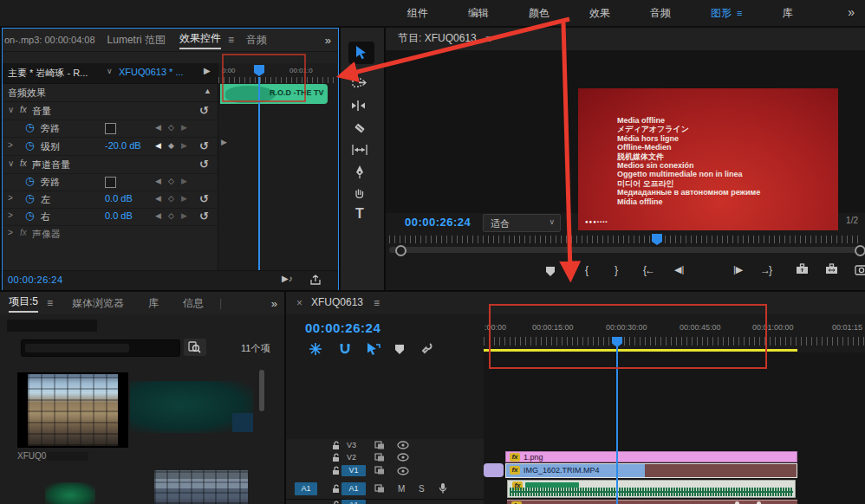 The image size is (865, 504). Describe the element at coordinates (153, 303) in the screenshot. I see `tab-libraries: 库` at that location.